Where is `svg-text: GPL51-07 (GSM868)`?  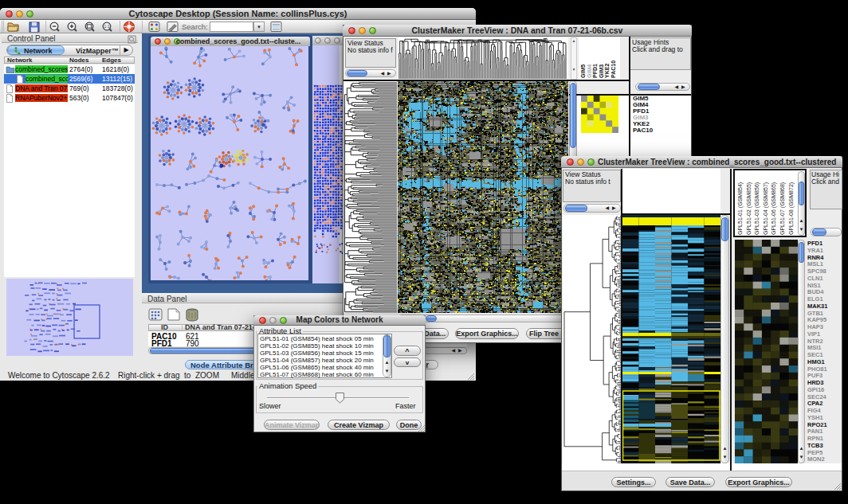
svg-text: GPL51-07 (GSM868) is located at coordinates (783, 209).